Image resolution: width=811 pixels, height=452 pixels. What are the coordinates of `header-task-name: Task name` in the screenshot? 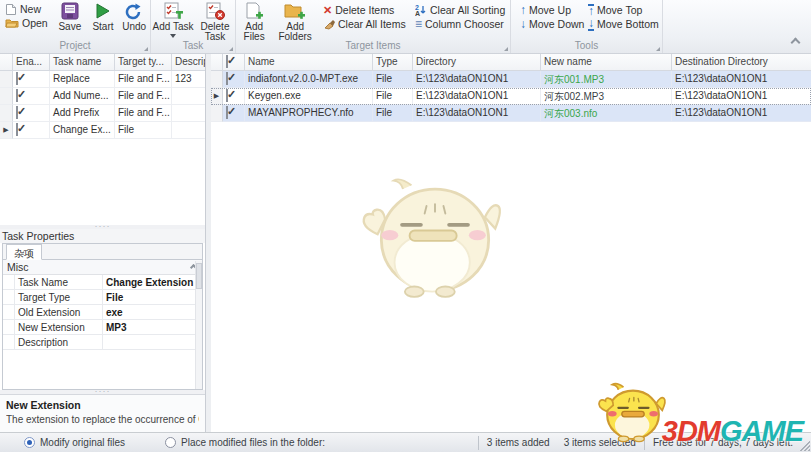 It's located at (82, 62).